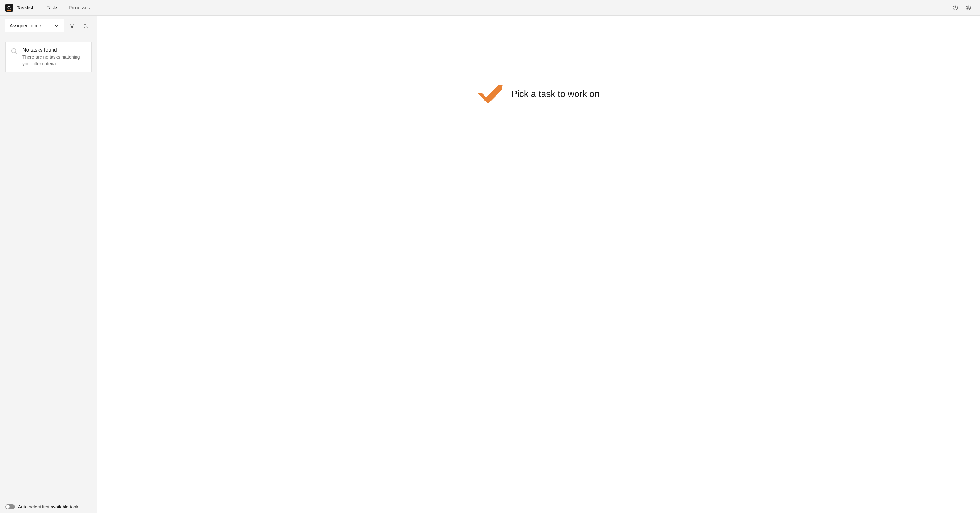 Image resolution: width=980 pixels, height=513 pixels. What do you see at coordinates (9, 8) in the screenshot?
I see `app-logo: C` at bounding box center [9, 8].